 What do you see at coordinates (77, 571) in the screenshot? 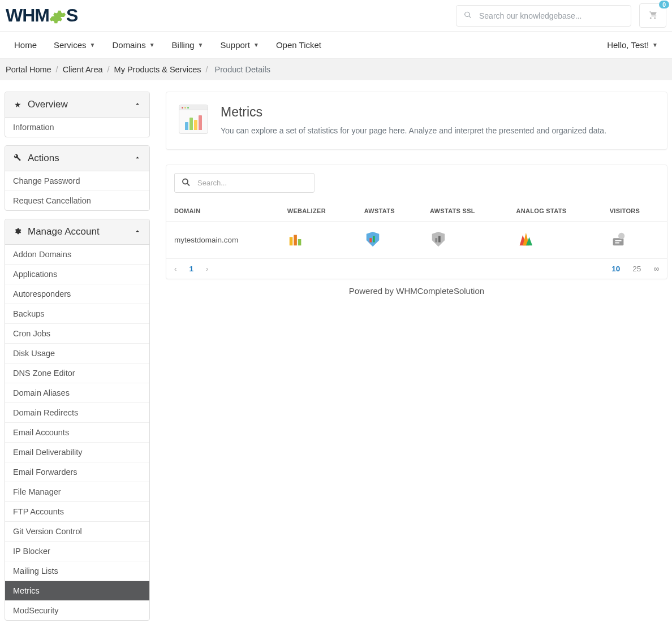
I see `sidebar-item-mailing-lists: Mailing Lists` at bounding box center [77, 571].